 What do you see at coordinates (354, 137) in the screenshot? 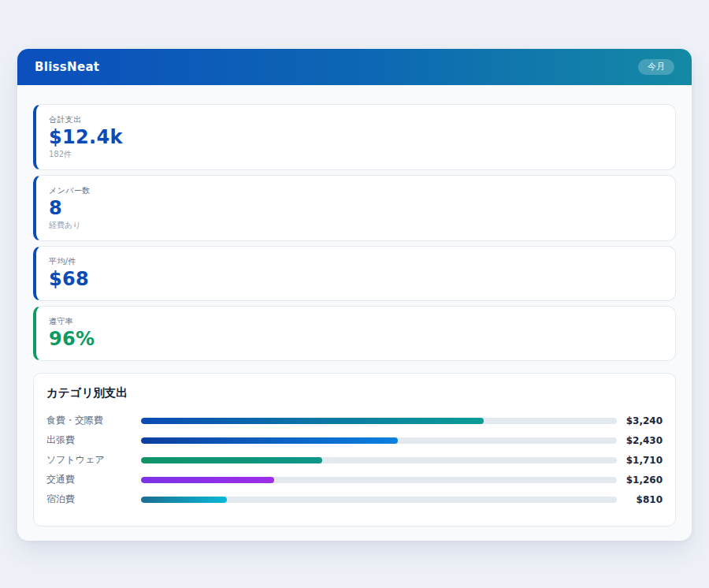
I see `stat-card: 合計支出 $12.4k 182件` at bounding box center [354, 137].